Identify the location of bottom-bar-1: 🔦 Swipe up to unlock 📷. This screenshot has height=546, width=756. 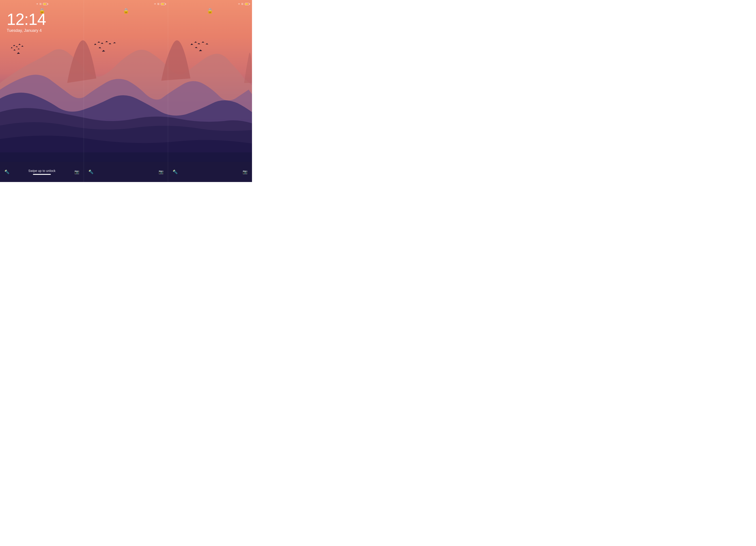
(42, 172).